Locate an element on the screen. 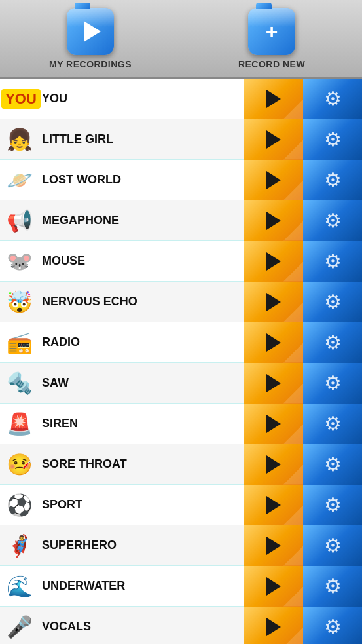  item-label-siren: SIREN is located at coordinates (141, 423).